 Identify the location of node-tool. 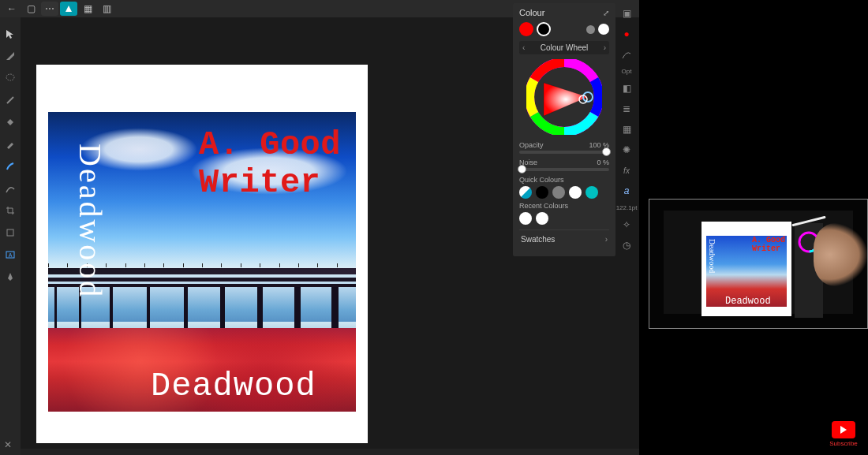
(10, 56).